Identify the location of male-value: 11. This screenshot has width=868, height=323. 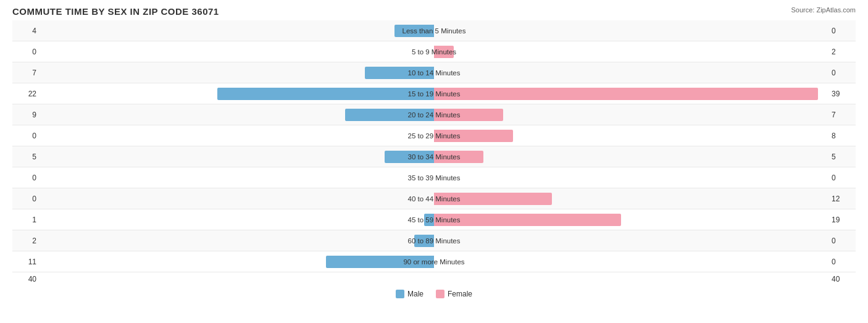
(26, 262).